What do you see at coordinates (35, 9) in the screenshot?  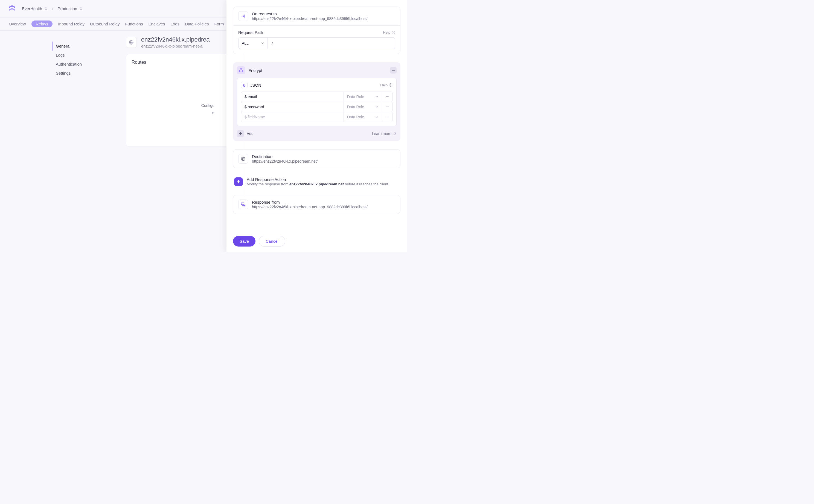 I see `breadcrumb-org: EverHealth` at bounding box center [35, 9].